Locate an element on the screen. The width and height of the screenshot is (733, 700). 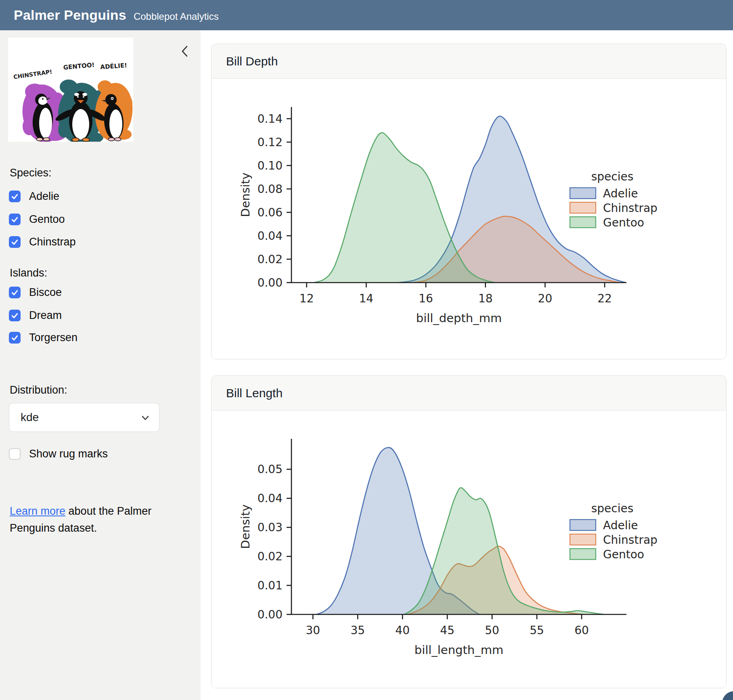
learn-more-link: Learn more is located at coordinates (38, 511).